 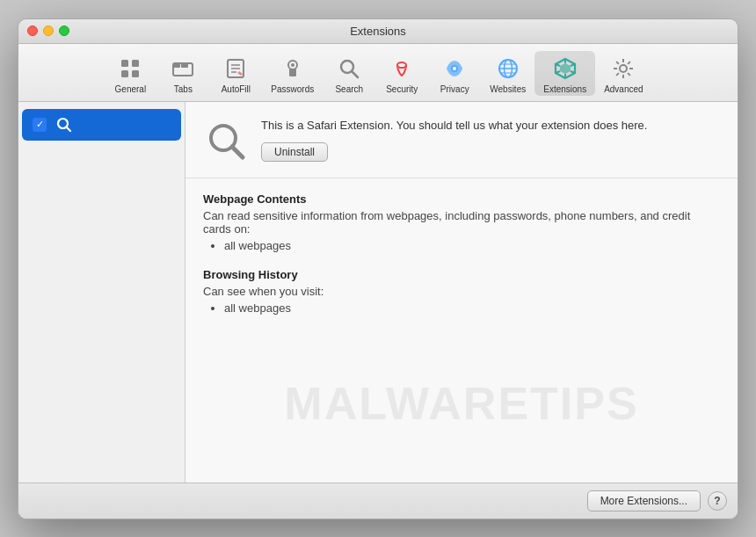 What do you see at coordinates (508, 74) in the screenshot?
I see `toolbar-item-websites: Websites` at bounding box center [508, 74].